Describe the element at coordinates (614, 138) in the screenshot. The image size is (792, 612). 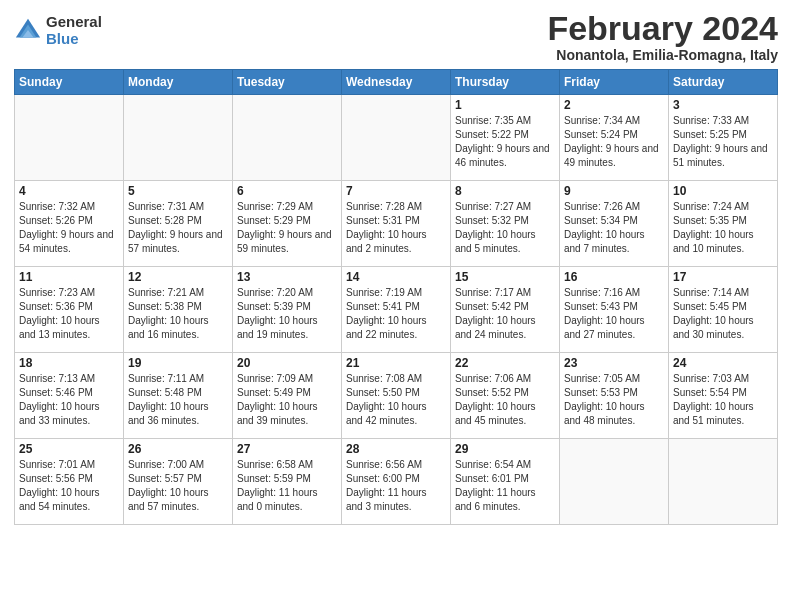
I see `calendar-cell: 2Sunrise: 7:34 AM Sunset: 5:24 PM Daylig…` at that location.